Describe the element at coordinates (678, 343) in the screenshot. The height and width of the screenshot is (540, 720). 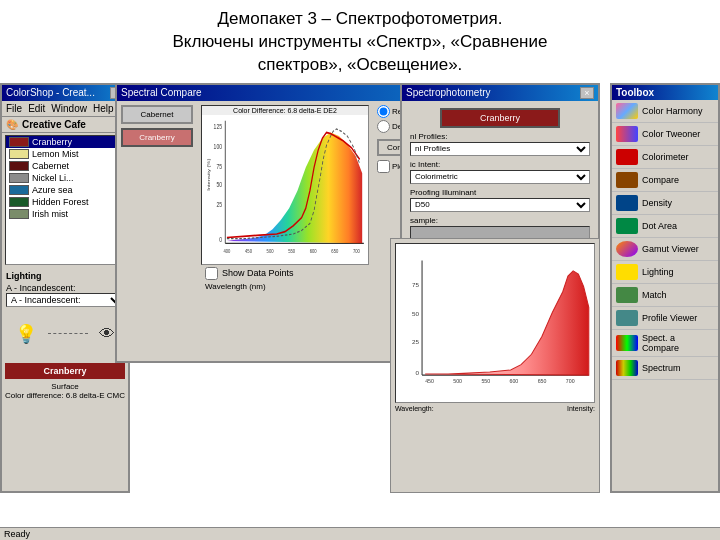
I see `speccompare-label: Spect. a Compare` at that location.